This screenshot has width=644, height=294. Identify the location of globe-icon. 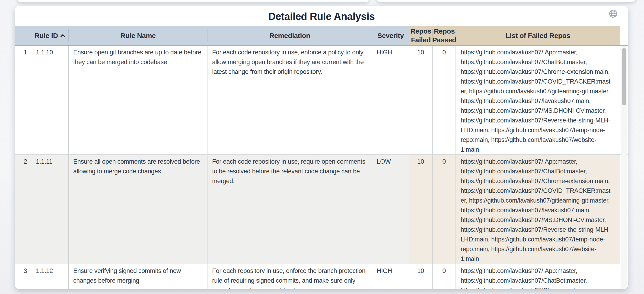
(613, 13).